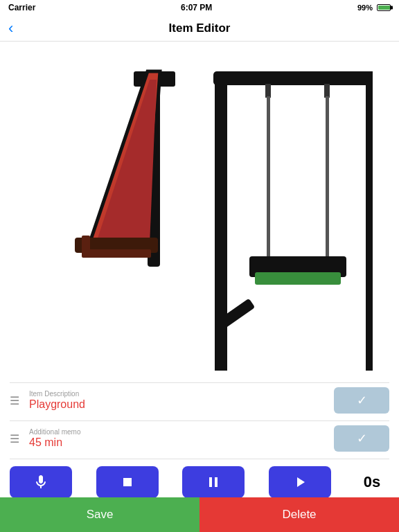  What do you see at coordinates (362, 400) in the screenshot?
I see `item-description-confirm-button: ✓` at bounding box center [362, 400].